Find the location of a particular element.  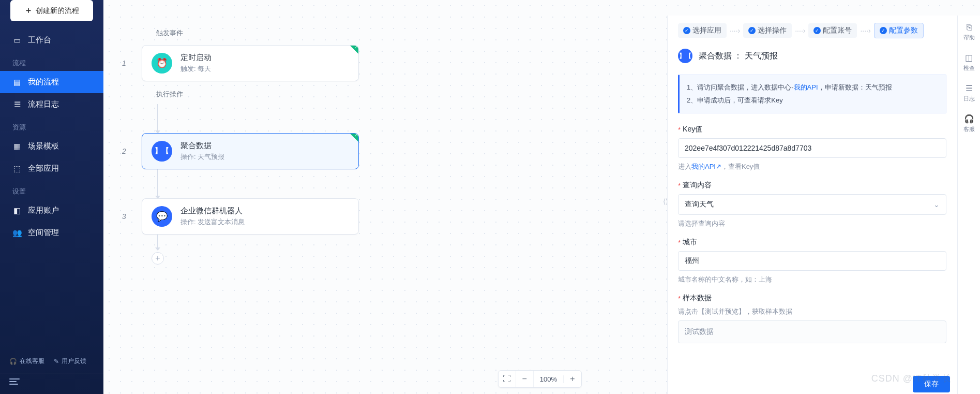

zoom-out-button: − is located at coordinates (525, 379).